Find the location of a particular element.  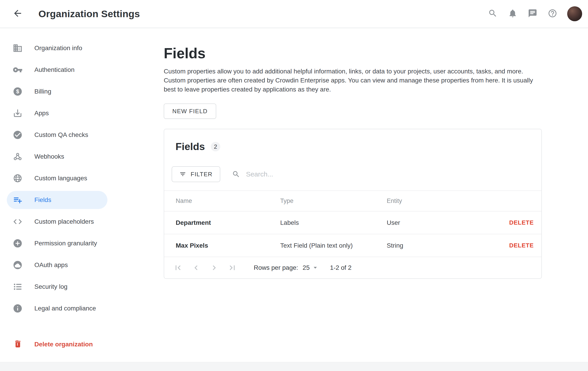

field-entity: User is located at coordinates (448, 223).